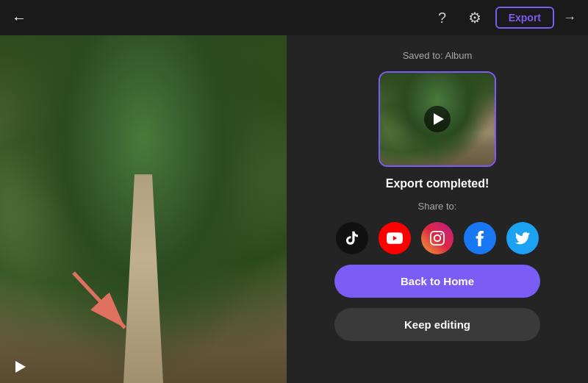  Describe the element at coordinates (438, 56) in the screenshot. I see `saved-label: Saved to: Album` at that location.